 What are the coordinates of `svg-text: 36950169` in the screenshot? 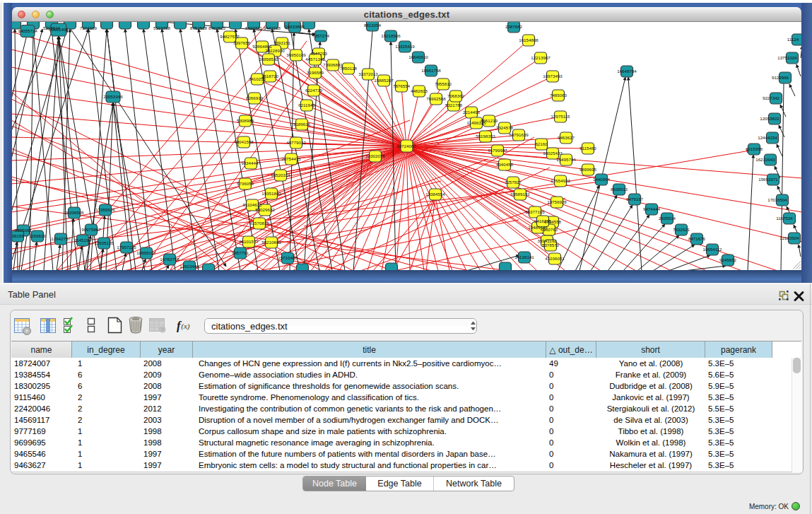 It's located at (296, 55).